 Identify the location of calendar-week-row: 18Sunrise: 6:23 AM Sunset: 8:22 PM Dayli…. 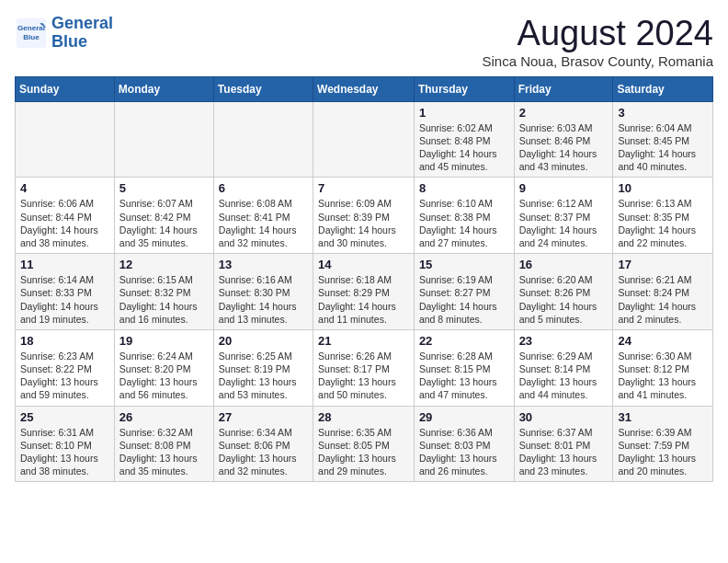
(364, 368).